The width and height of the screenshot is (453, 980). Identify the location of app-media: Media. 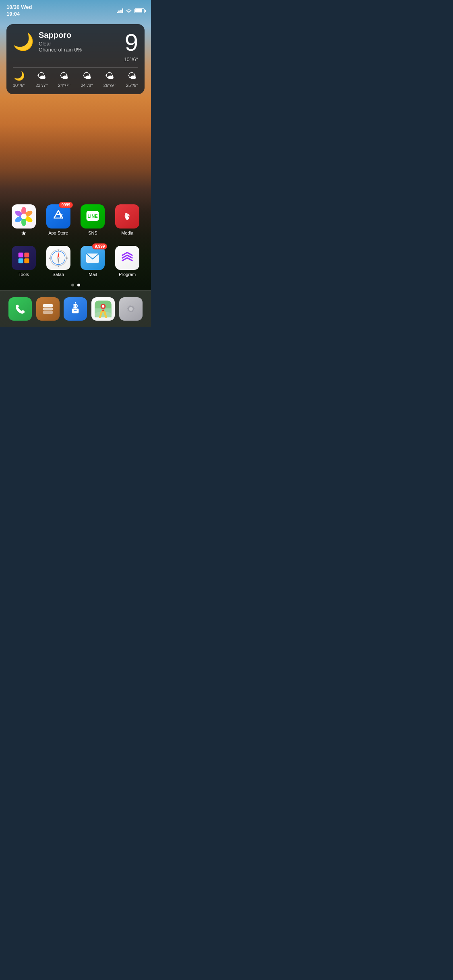
(127, 220).